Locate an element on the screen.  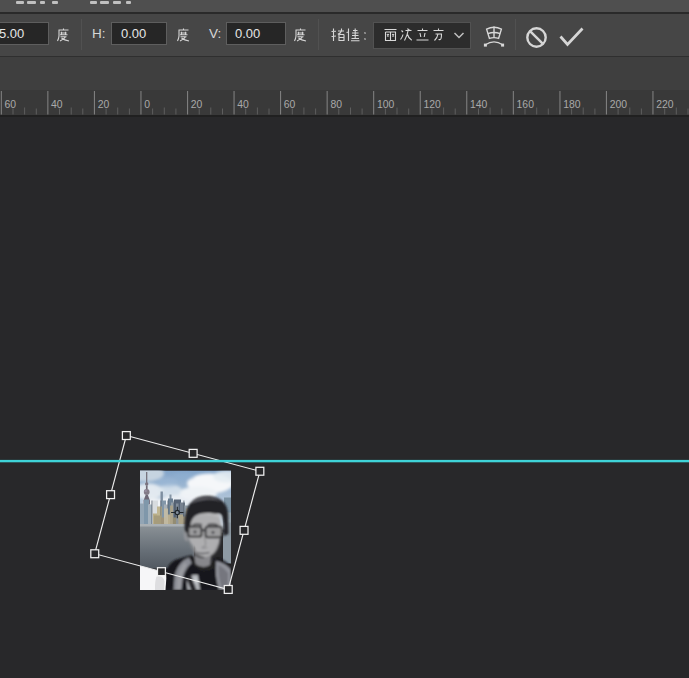
svg-text: 100 is located at coordinates (386, 104).